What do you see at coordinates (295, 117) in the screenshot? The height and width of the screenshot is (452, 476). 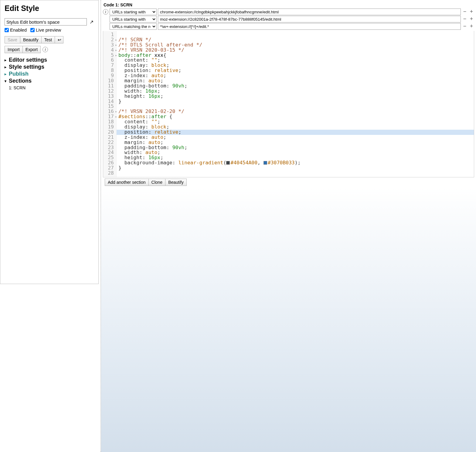 I see `code-line: ▸#sections::after {` at bounding box center [295, 117].